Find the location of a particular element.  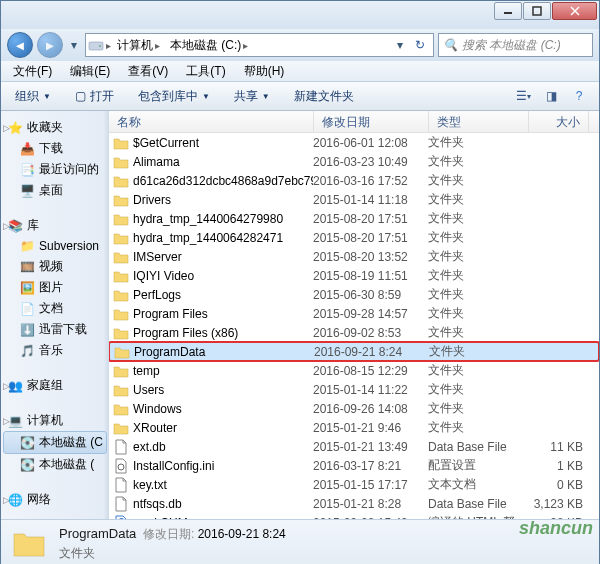

share-button: 共享 ▼ is located at coordinates (252, 96).